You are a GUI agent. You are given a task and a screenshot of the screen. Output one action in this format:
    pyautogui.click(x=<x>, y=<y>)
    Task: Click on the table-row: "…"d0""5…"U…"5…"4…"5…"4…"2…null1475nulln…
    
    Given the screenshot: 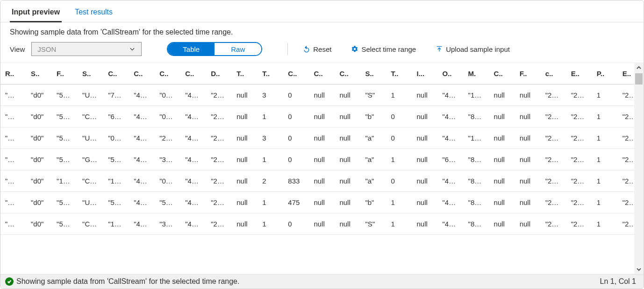 What is the action you would take?
    pyautogui.click(x=322, y=203)
    